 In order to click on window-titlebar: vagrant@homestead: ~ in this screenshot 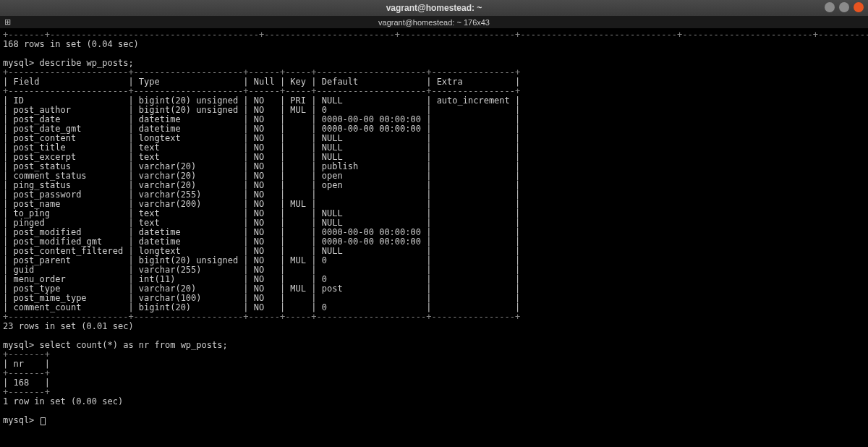, I will do `click(434, 8)`.